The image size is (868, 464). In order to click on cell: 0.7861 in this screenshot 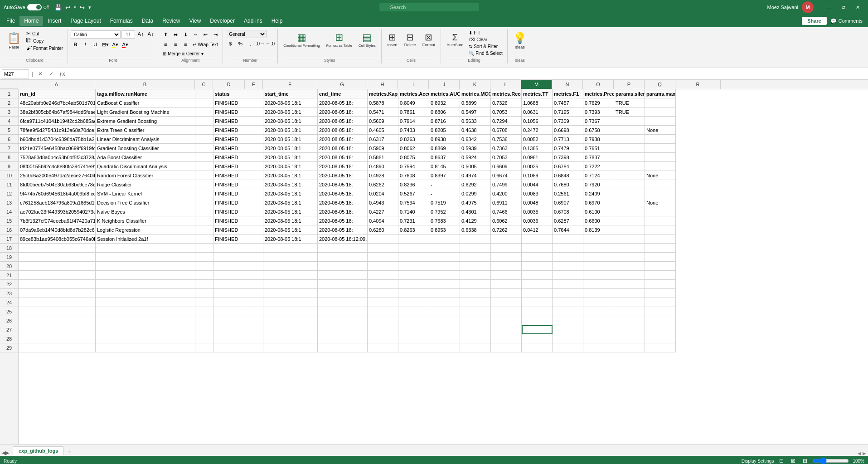, I will do `click(414, 112)`.